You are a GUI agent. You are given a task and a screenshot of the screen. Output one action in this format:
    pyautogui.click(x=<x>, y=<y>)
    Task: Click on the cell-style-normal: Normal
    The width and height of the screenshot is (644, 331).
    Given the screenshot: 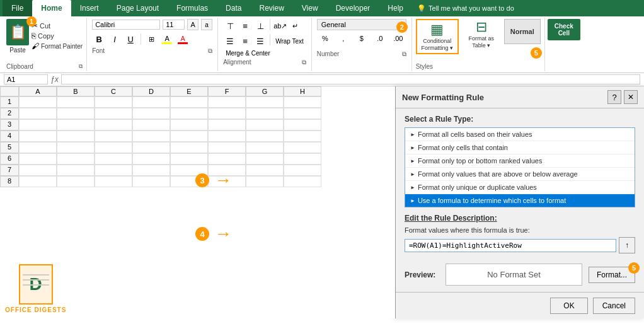 What is the action you would take?
    pyautogui.click(x=522, y=32)
    